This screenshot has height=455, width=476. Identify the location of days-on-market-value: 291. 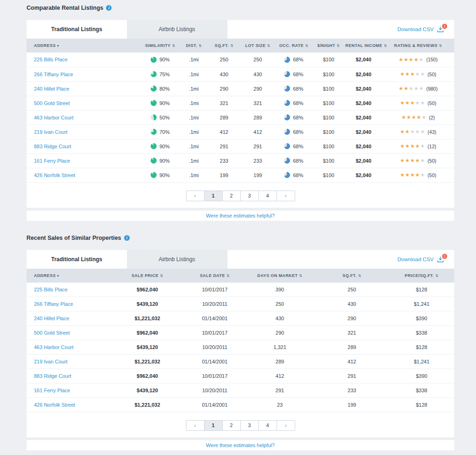
(280, 390).